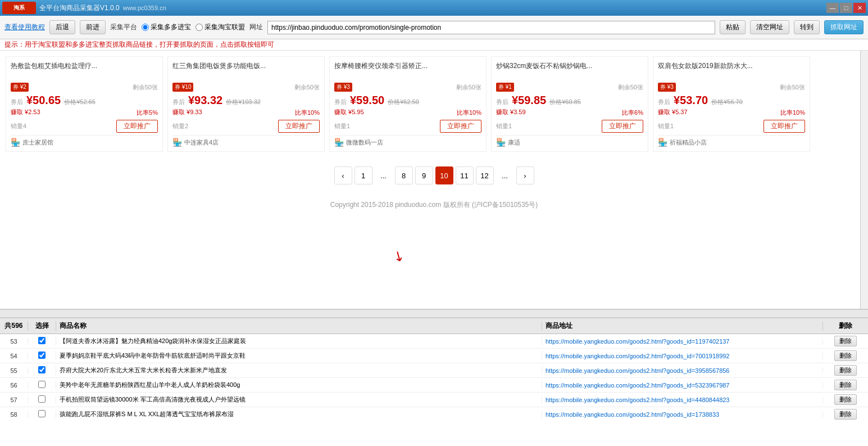 Image resolution: width=868 pixels, height=446 pixels. I want to click on row-num: 56, so click(14, 385).